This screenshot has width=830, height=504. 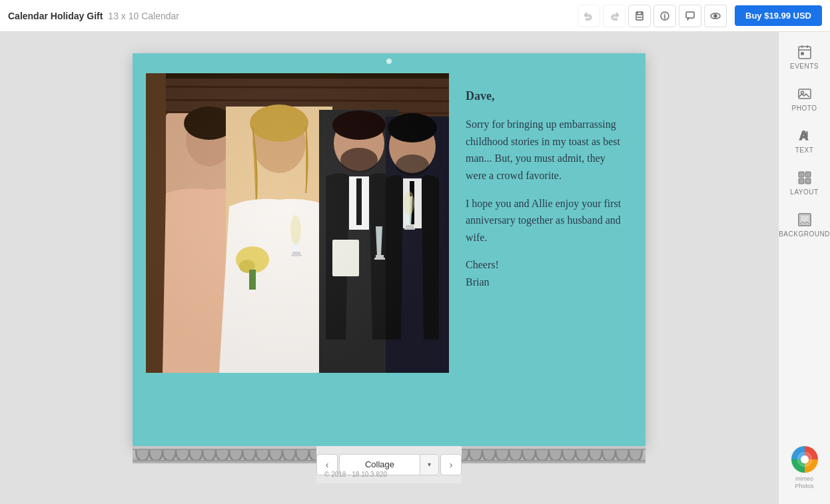 I want to click on bottom-nav: © 2018 - 18.10.3.820 ‹ Collage ▾ ›, so click(x=389, y=465).